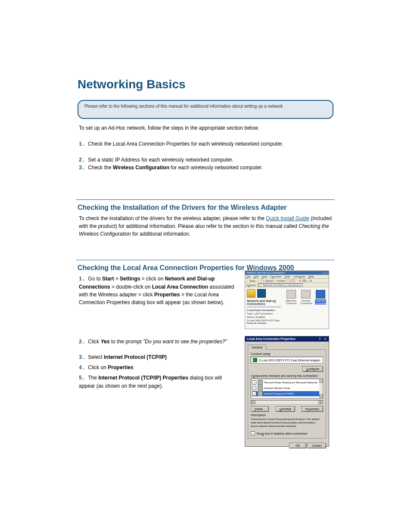 The image size is (411, 532). What do you see at coordinates (291, 307) in the screenshot?
I see `icon-make-new-connection: Make New Connection` at bounding box center [291, 307].